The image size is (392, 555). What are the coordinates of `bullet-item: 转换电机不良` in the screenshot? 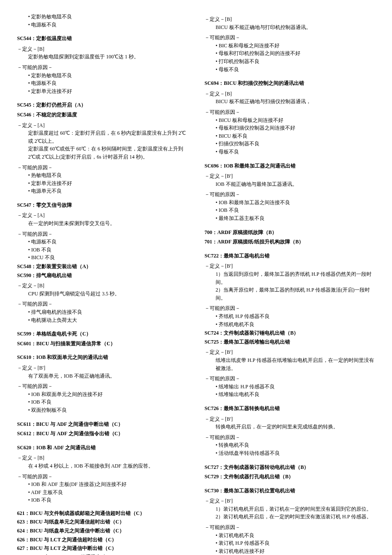 It's located at (290, 445).